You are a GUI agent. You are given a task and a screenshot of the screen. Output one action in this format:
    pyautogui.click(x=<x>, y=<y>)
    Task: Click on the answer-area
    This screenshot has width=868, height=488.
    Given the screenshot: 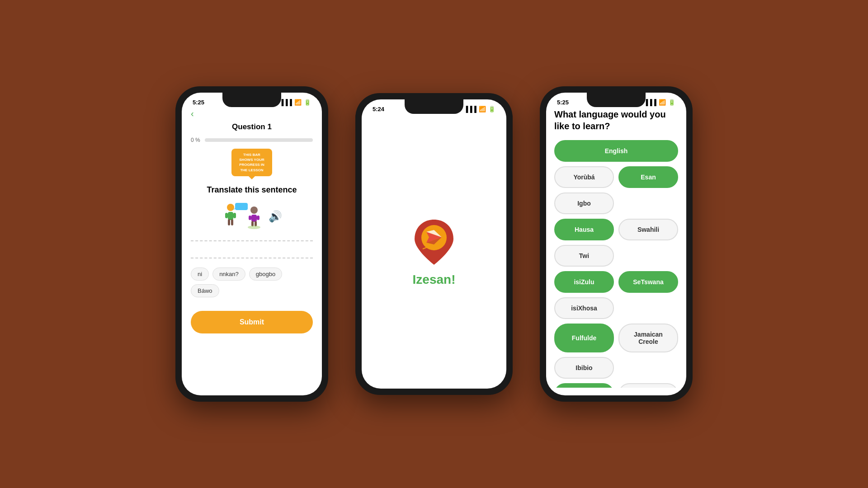 What is the action you would take?
    pyautogui.click(x=252, y=249)
    